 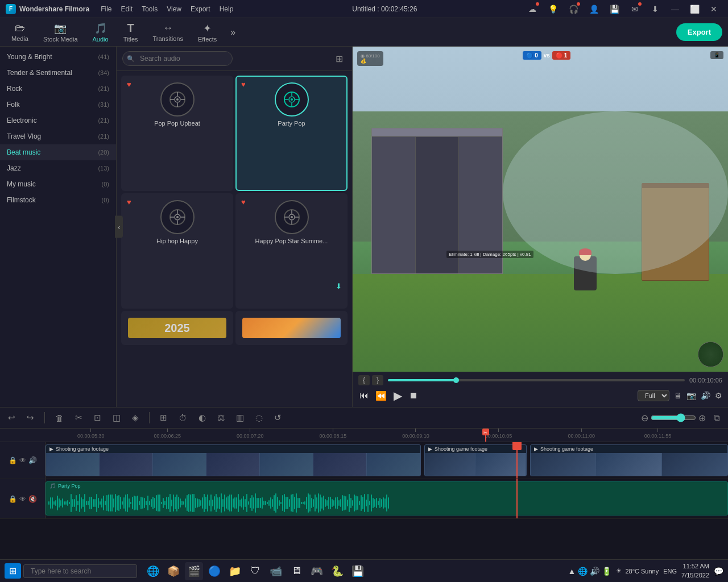 What do you see at coordinates (11, 418) in the screenshot?
I see `undo-button: ↩` at bounding box center [11, 418].